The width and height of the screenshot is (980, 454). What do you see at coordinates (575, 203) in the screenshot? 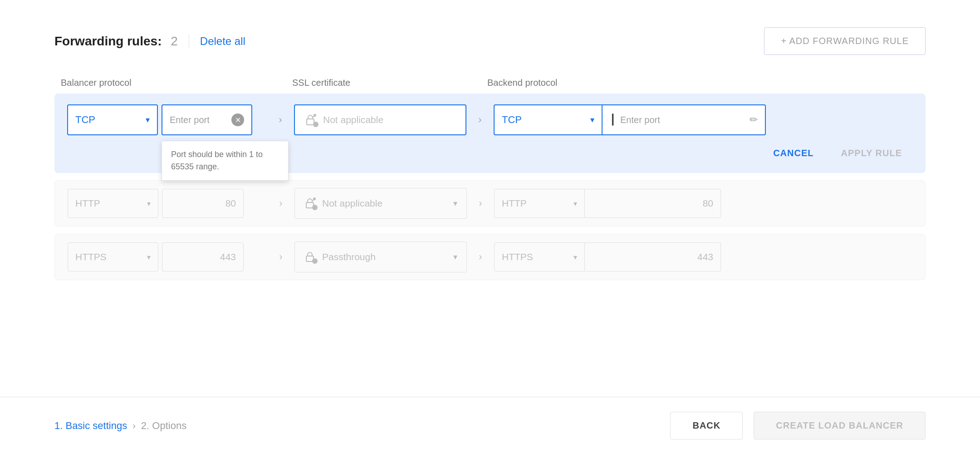
I see `http-backend-protocol-chevron-icon: ▾` at bounding box center [575, 203].